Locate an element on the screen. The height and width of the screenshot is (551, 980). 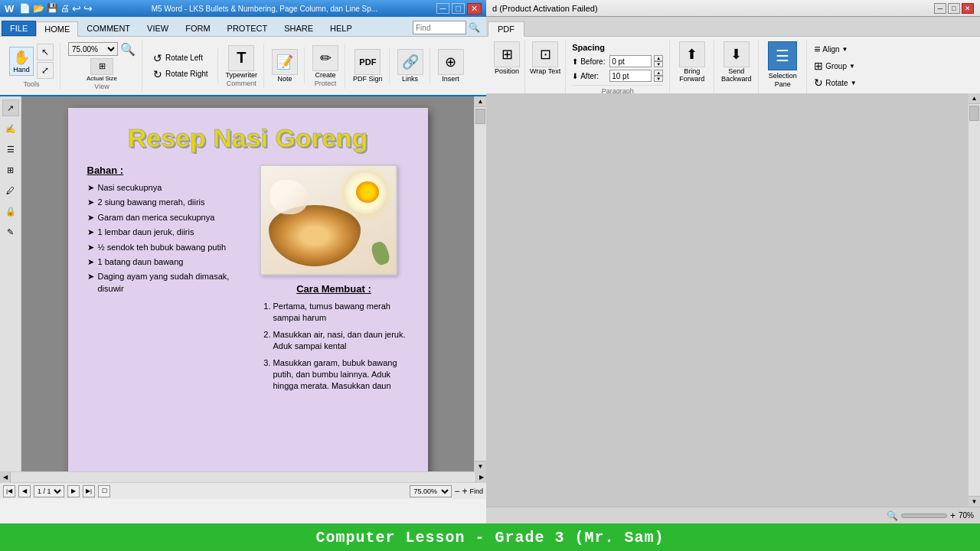
tab-comment: COMMENT is located at coordinates (109, 28).